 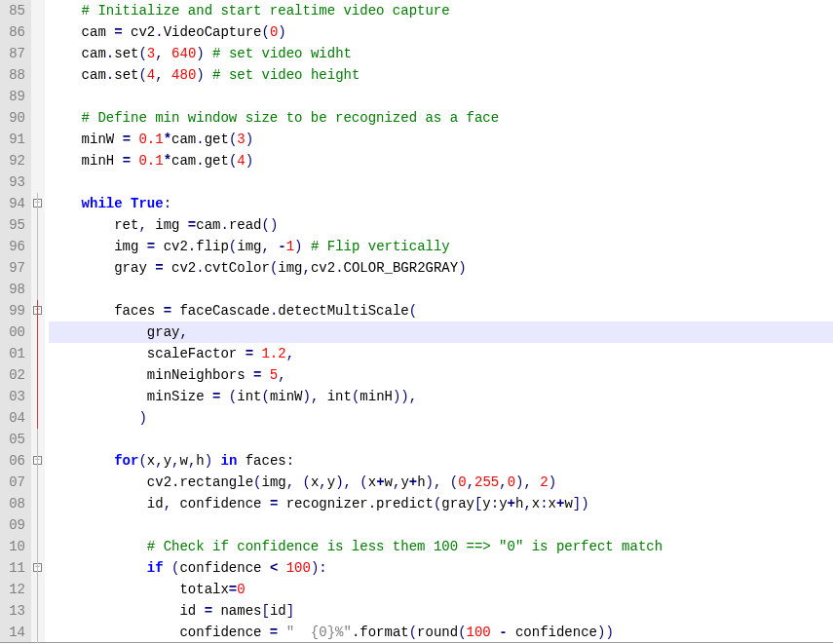 What do you see at coordinates (13, 289) in the screenshot?
I see `line-number: 98` at bounding box center [13, 289].